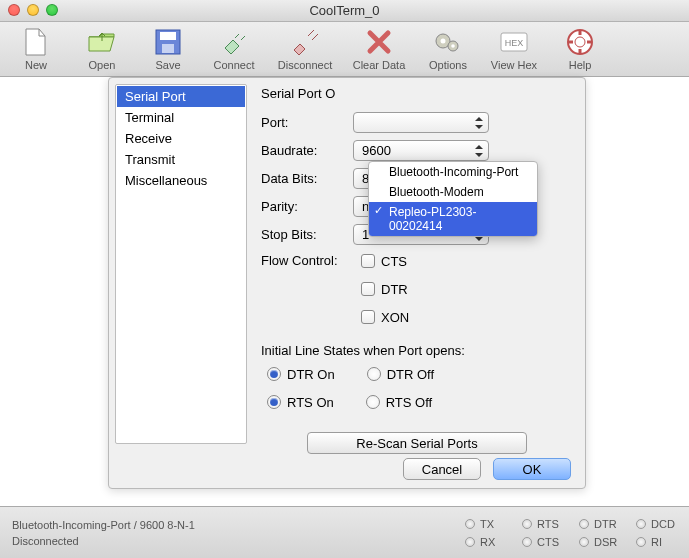 This screenshot has width=689, height=558. Describe the element at coordinates (394, 290) in the screenshot. I see `fc-dtr-label: DTR` at that location.